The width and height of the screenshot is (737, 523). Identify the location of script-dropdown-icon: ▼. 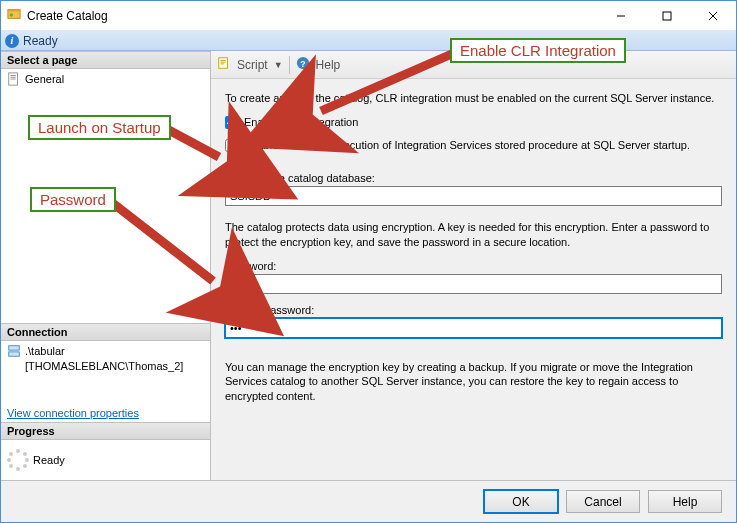
(278, 65).